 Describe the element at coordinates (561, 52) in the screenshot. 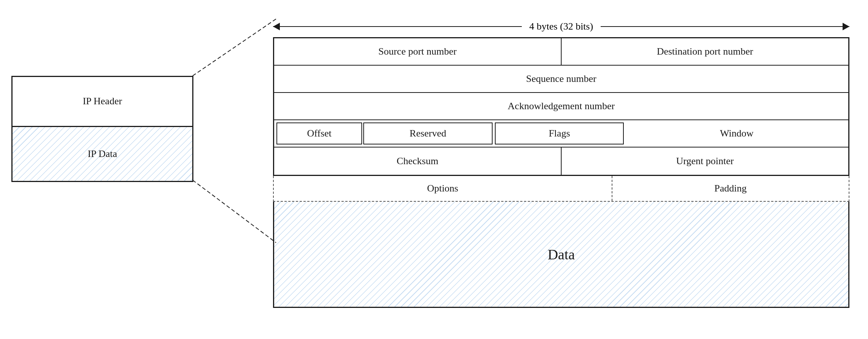

I see `row-ports: Source port number Destination port numb…` at that location.